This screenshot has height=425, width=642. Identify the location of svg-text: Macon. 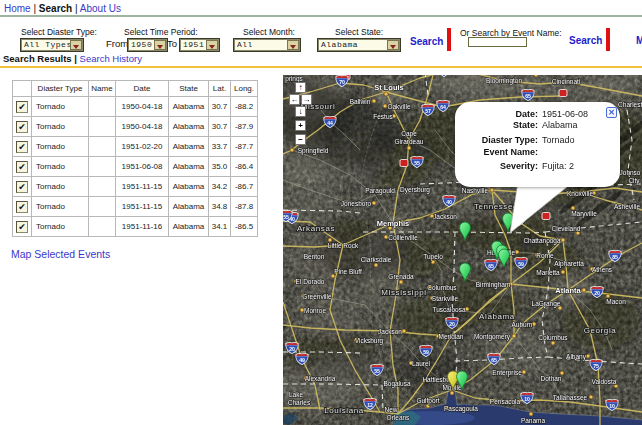
(616, 302).